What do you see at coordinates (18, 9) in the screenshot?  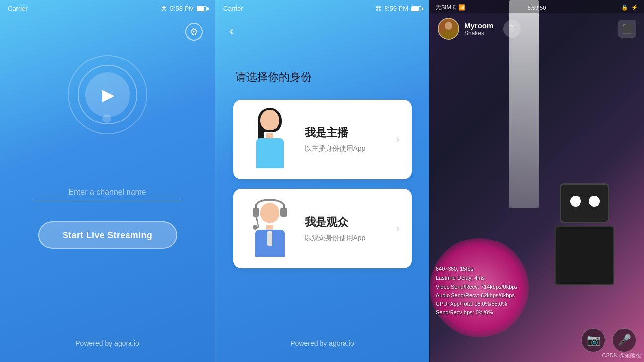 I see `carrier-label: Carrier` at bounding box center [18, 9].